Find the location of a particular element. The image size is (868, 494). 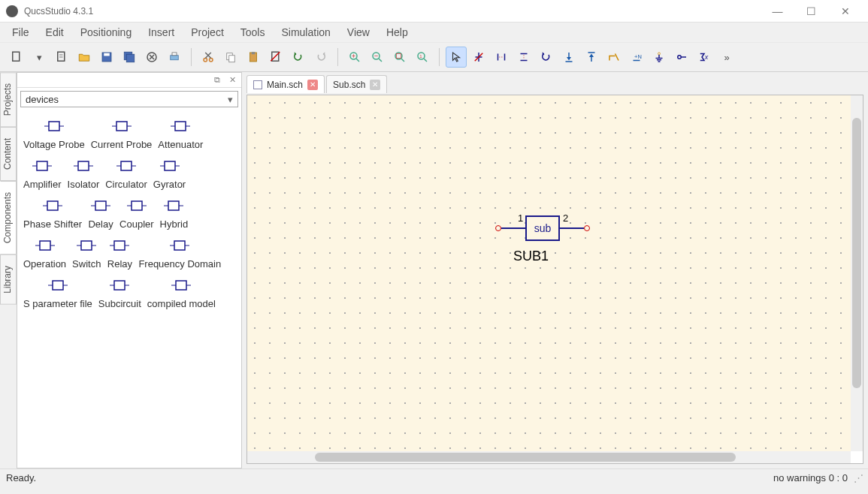

close-tab-main: ✕ is located at coordinates (313, 85).